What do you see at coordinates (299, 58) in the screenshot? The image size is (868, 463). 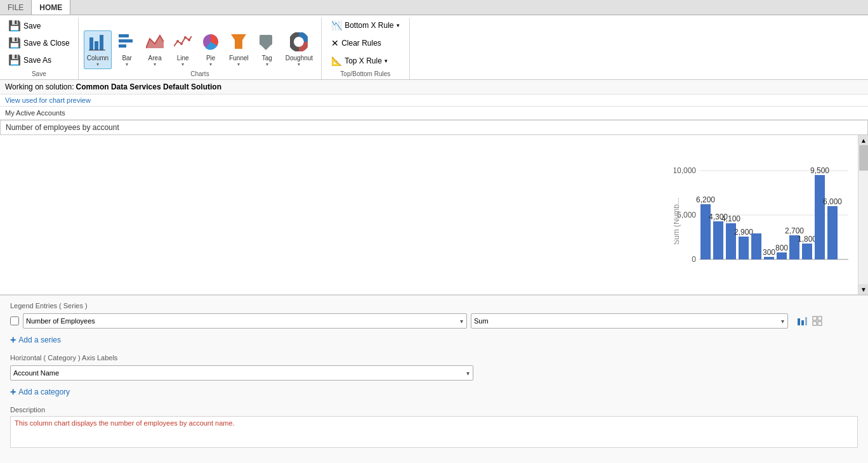 I see `doughnut-label: Doughnut` at bounding box center [299, 58].